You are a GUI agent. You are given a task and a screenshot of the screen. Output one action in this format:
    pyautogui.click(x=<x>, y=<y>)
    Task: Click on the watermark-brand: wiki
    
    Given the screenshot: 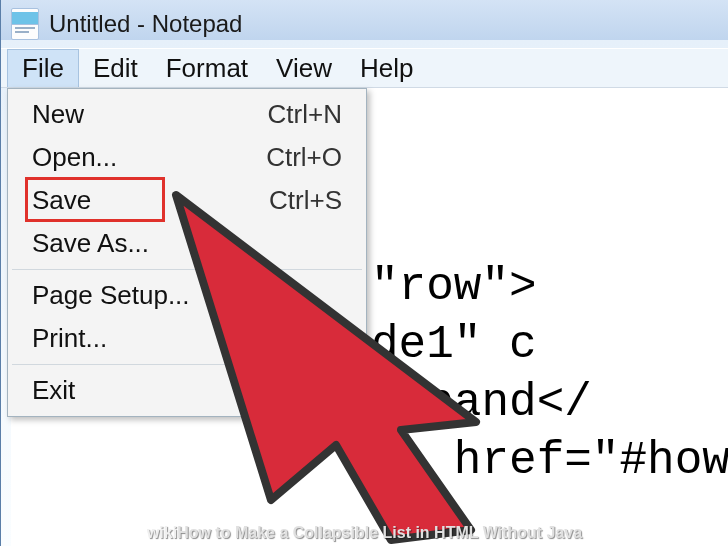 What is the action you would take?
    pyautogui.click(x=162, y=532)
    